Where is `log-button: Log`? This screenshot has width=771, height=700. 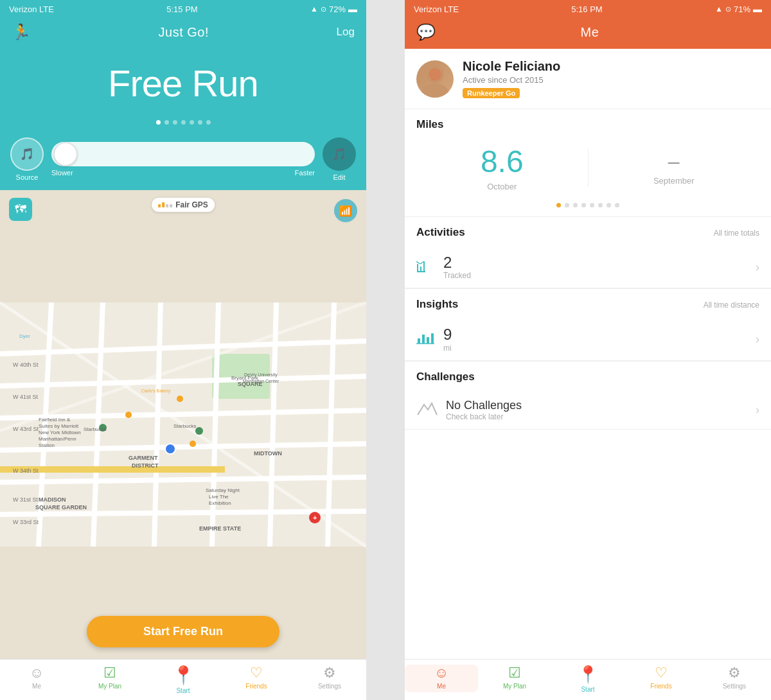 log-button: Log is located at coordinates (346, 32).